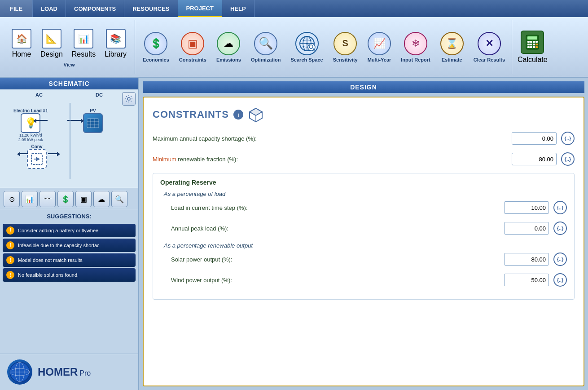 This screenshot has width=588, height=390. What do you see at coordinates (532, 60) in the screenshot?
I see `calculate-label: Calculate` at bounding box center [532, 60].